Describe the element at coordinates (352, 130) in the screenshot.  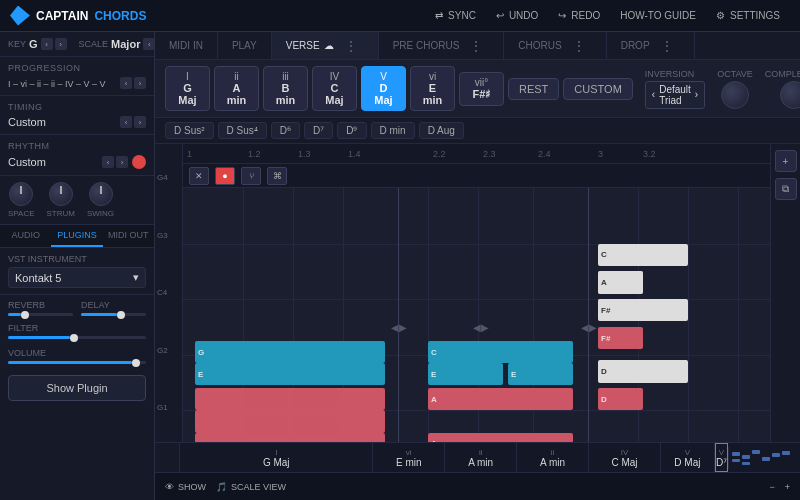
I see `sub-chord-9: D⁹` at that location.